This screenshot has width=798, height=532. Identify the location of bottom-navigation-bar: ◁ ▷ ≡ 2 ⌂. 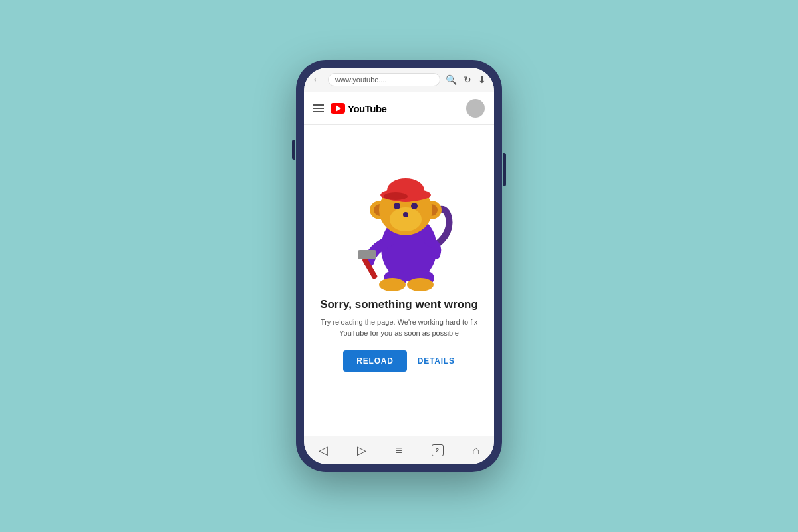
(399, 450).